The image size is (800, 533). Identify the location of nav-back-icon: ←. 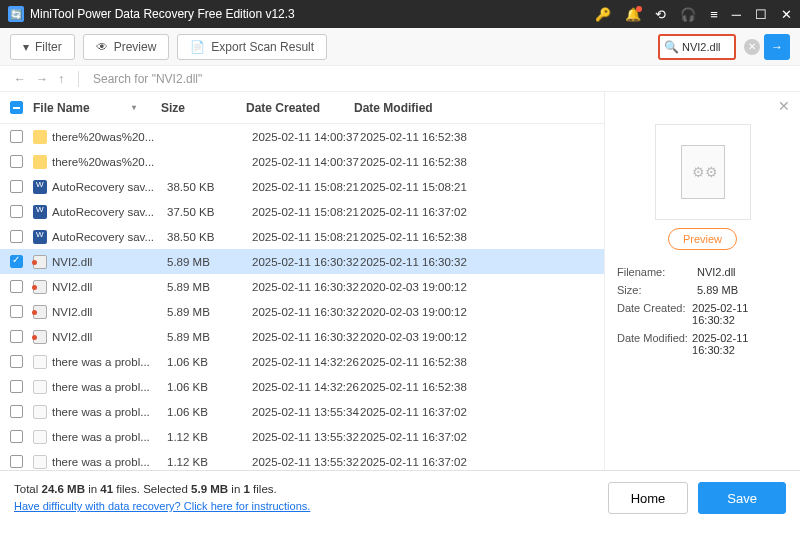
(20, 79).